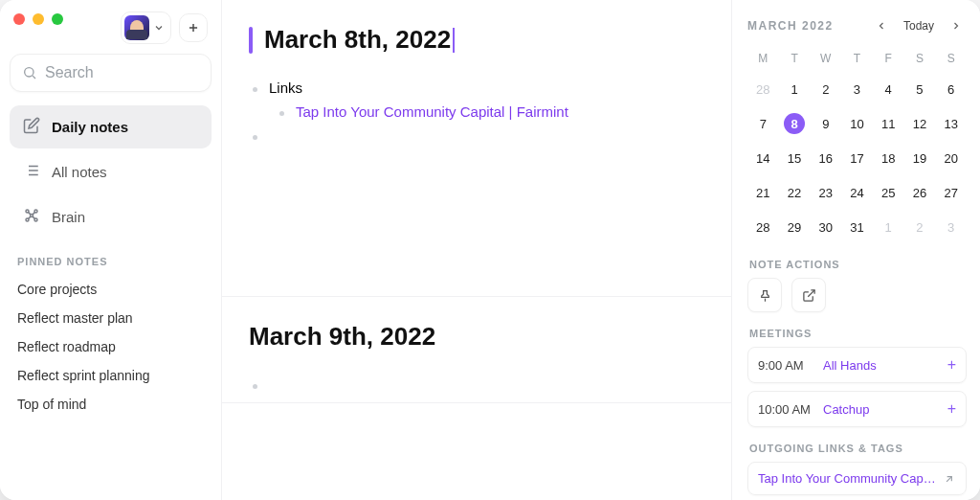 This screenshot has width=980, height=500. I want to click on window-controls, so click(38, 19).